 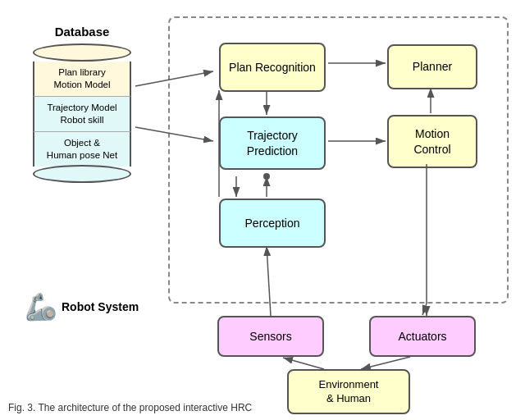 I want to click on robot-section: 🦾 Robot System, so click(x=82, y=307).